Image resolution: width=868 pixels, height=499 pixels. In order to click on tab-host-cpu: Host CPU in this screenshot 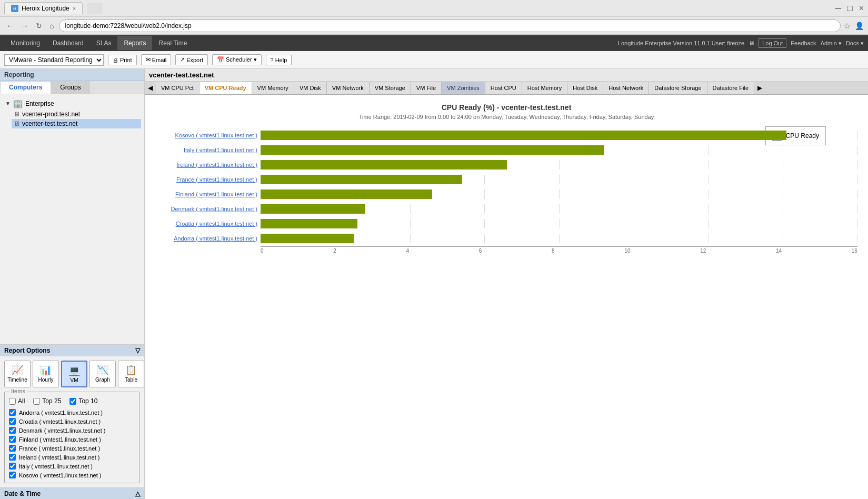, I will do `click(504, 88)`.